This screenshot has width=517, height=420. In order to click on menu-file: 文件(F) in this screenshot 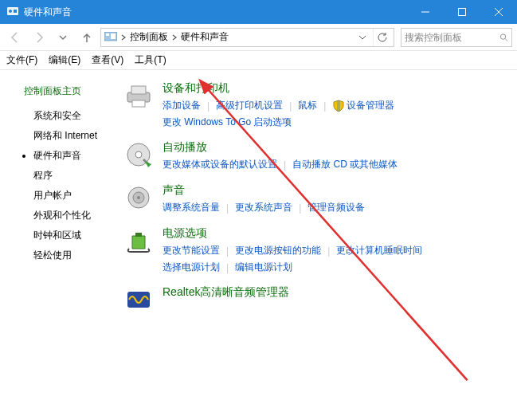, I will do `click(22, 61)`.